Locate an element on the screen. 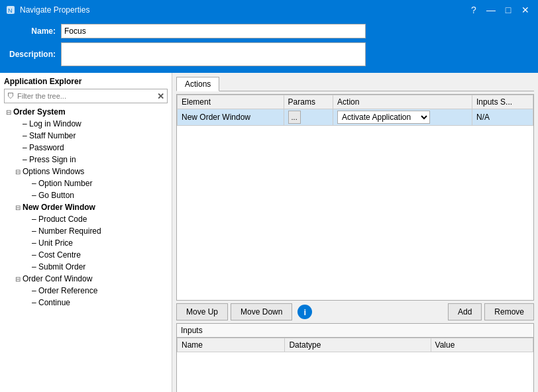 The width and height of the screenshot is (538, 392). description-input is located at coordinates (213, 54).